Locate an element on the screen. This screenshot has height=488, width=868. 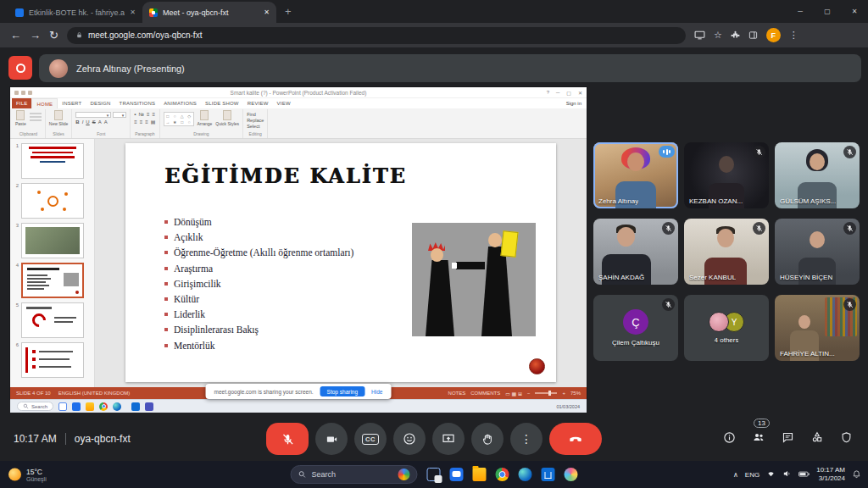
participant-tile-sezer: Sezer KANBUL is located at coordinates (726, 252).